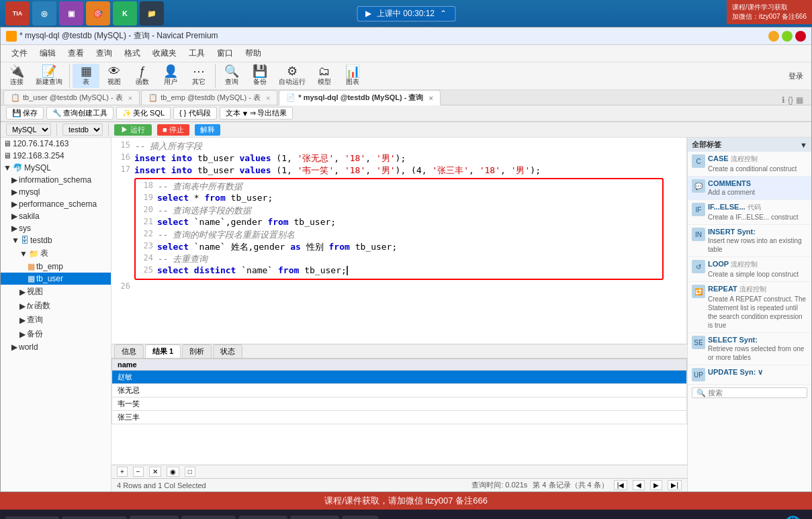 Image resolution: width=812 pixels, height=519 pixels. Describe the element at coordinates (56, 306) in the screenshot. I see `sidebar-item-functions: ▶ fx 函数` at that location.